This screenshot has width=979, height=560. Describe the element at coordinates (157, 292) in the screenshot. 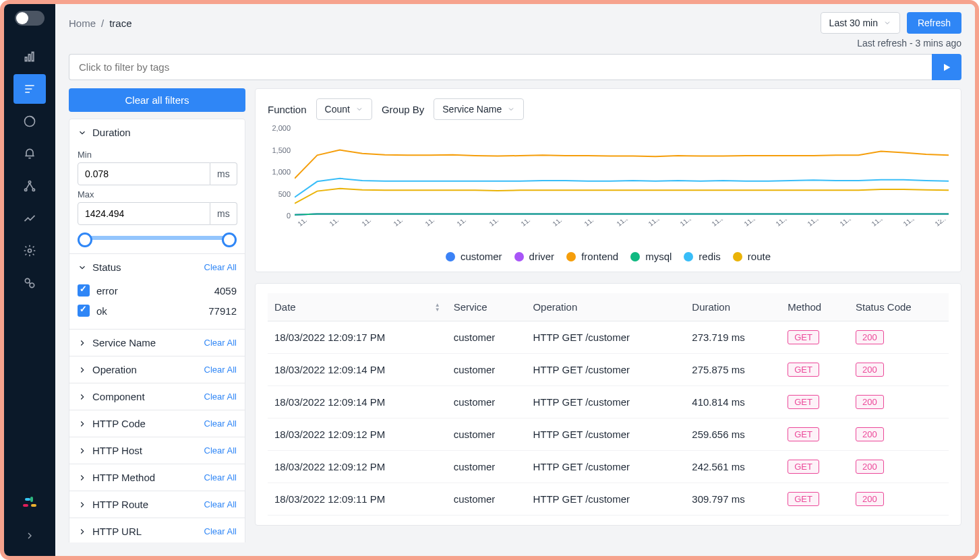

I see `filter-status: Status Clear All error 4059 ok 77912` at that location.